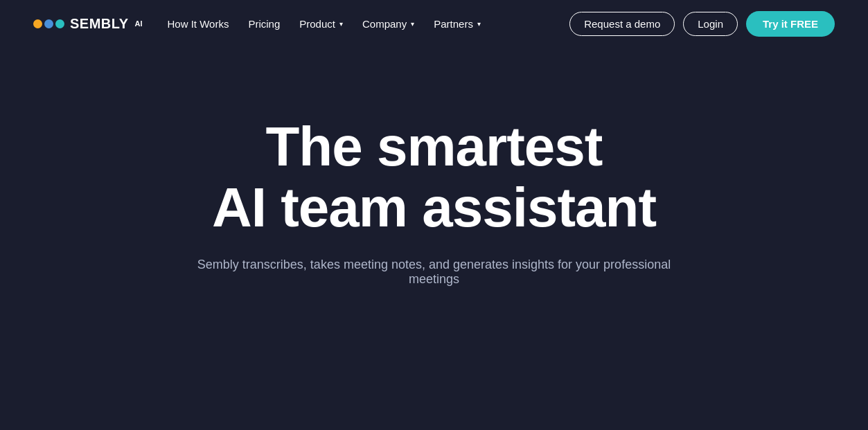 This screenshot has width=868, height=430. I want to click on login-button: Login, so click(711, 24).